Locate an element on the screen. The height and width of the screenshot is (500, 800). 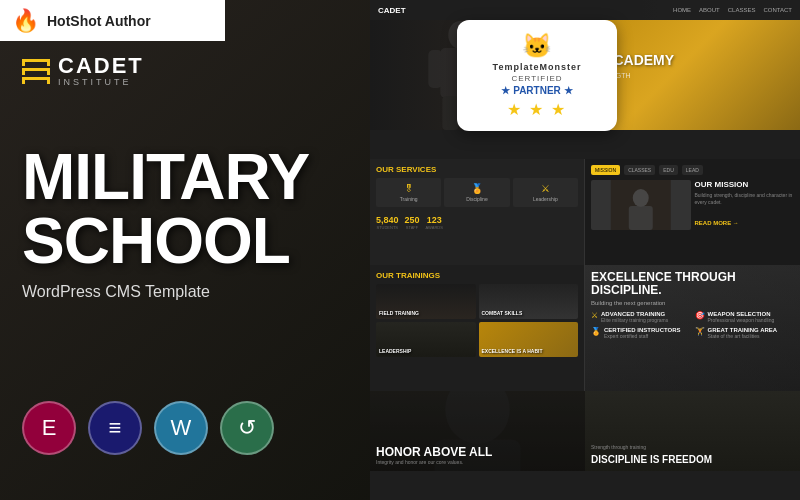
training-card-1: FIELD TRAINING is located at coordinates (426, 302).